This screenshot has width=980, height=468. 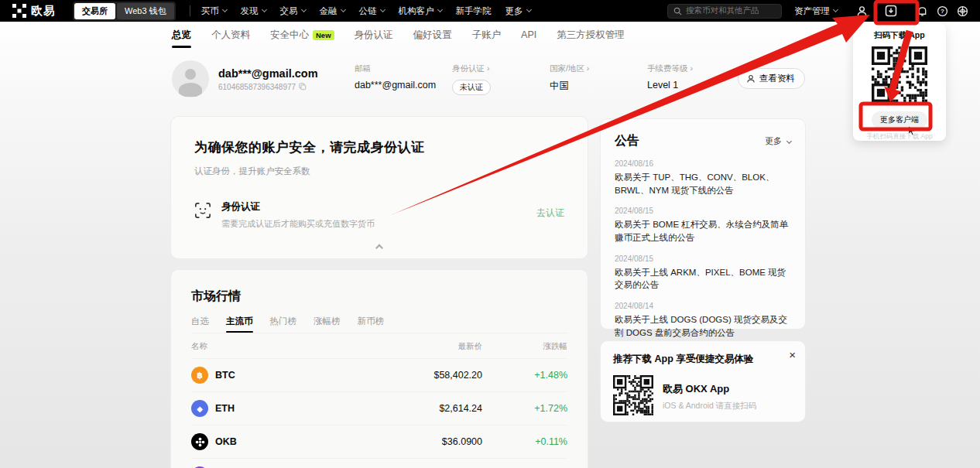 What do you see at coordinates (862, 11) in the screenshot?
I see `profile-icon` at bounding box center [862, 11].